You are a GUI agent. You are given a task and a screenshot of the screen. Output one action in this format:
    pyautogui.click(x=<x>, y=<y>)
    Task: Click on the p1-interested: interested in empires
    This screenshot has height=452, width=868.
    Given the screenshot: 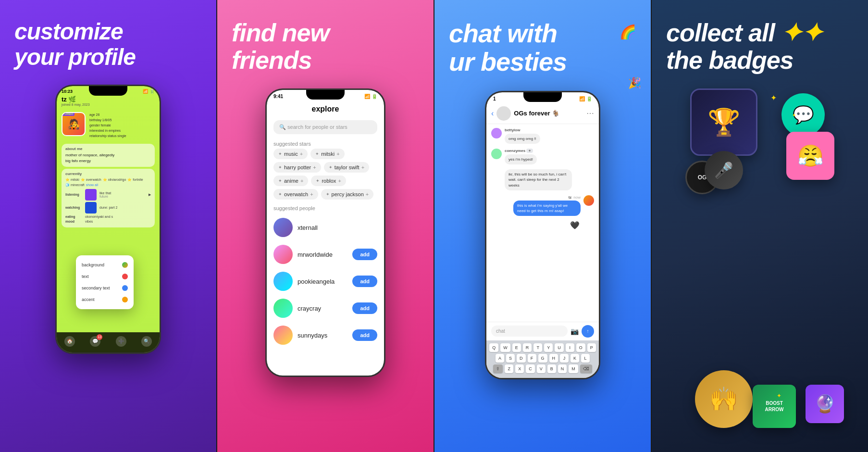 What is the action you would take?
    pyautogui.click(x=108, y=131)
    